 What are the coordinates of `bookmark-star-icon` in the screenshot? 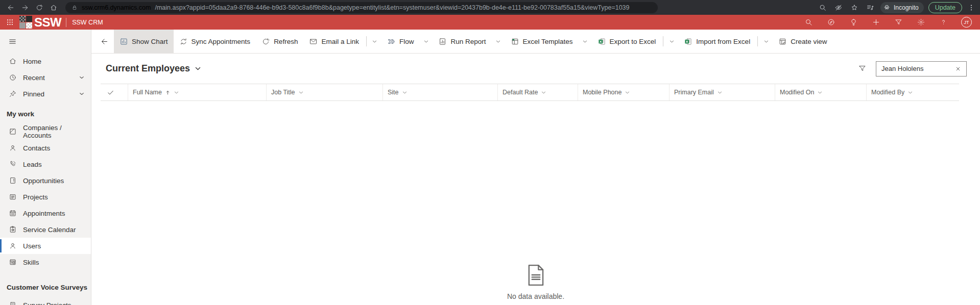 It's located at (854, 8).